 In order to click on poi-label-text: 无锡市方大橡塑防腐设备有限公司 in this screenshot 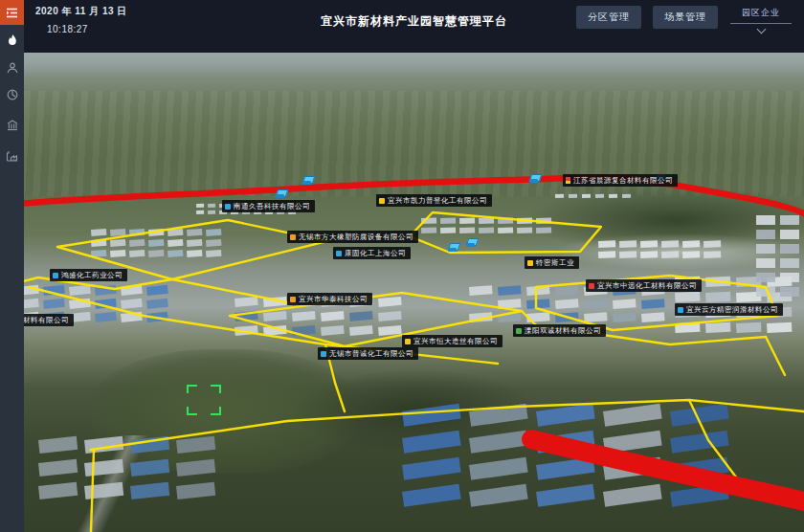, I will do `click(356, 237)`.